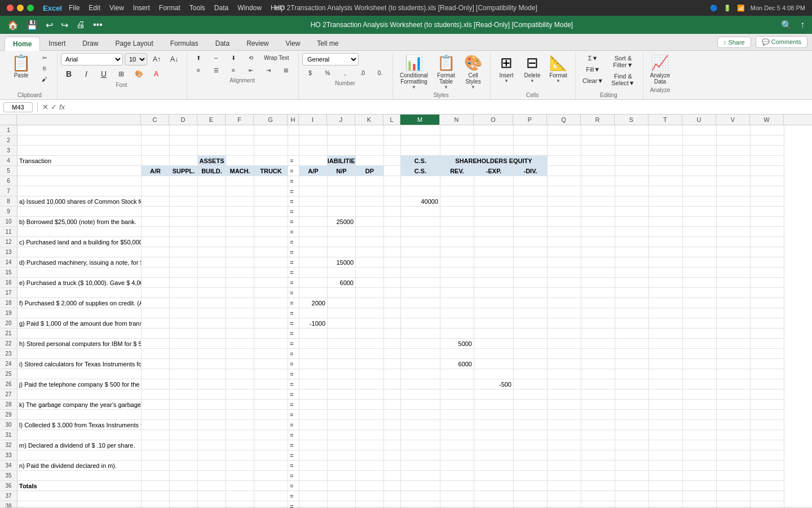  I want to click on cell-I1, so click(314, 130).